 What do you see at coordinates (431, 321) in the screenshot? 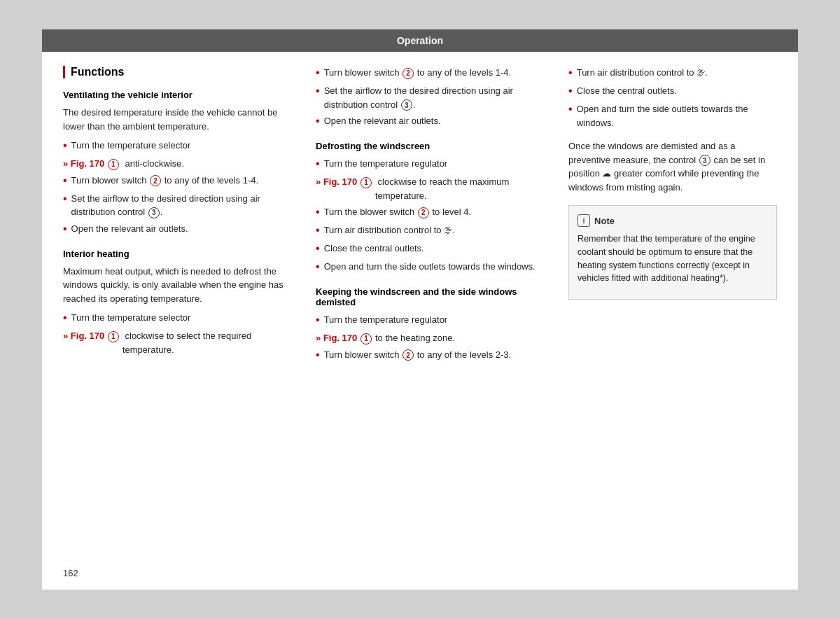
I see `demist-bullet-1: • Turn the temperature regulator` at bounding box center [431, 321].